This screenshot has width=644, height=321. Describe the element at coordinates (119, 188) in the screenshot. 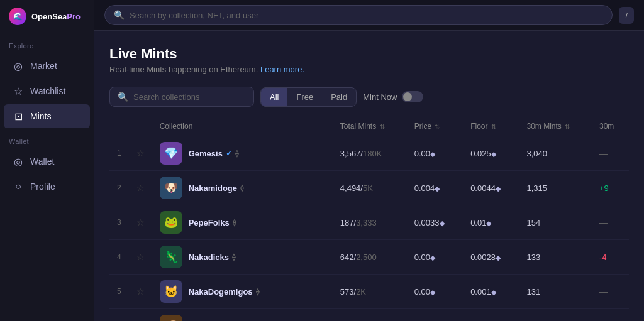

I see `rank-cell: 2` at that location.